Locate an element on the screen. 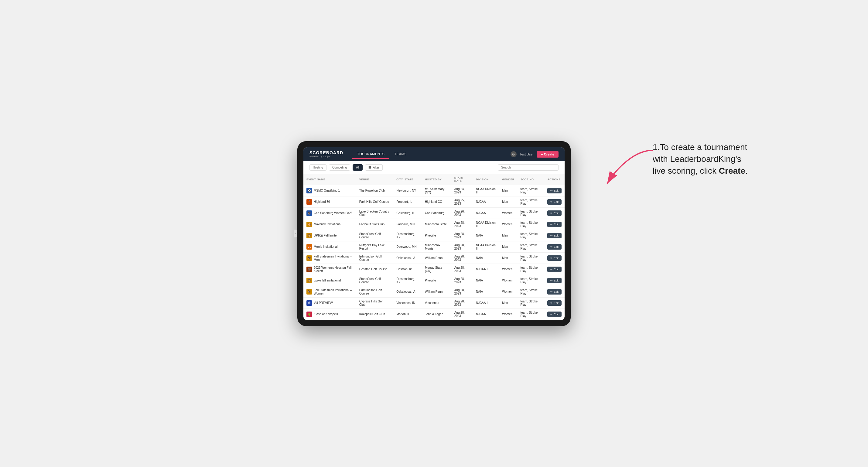 The width and height of the screenshot is (868, 467). col-event-name: EVENT NAME is located at coordinates (330, 180).